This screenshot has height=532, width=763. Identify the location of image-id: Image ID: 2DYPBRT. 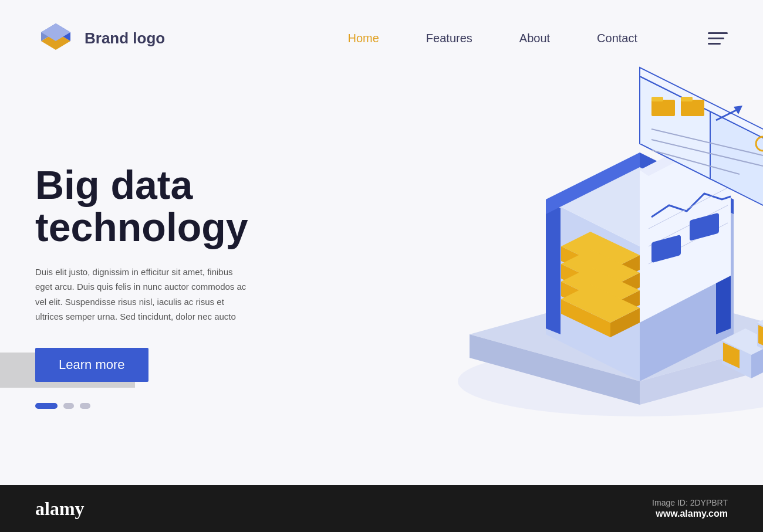
(690, 503).